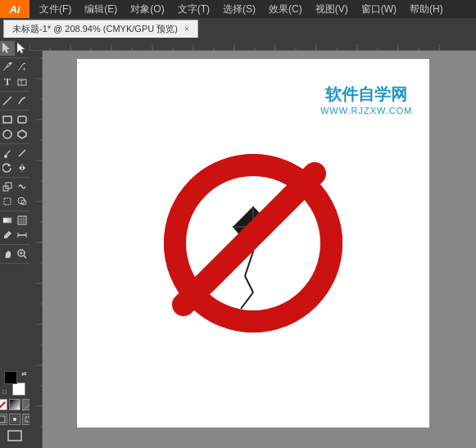  Describe the element at coordinates (22, 220) in the screenshot. I see `mesh-tool` at that location.